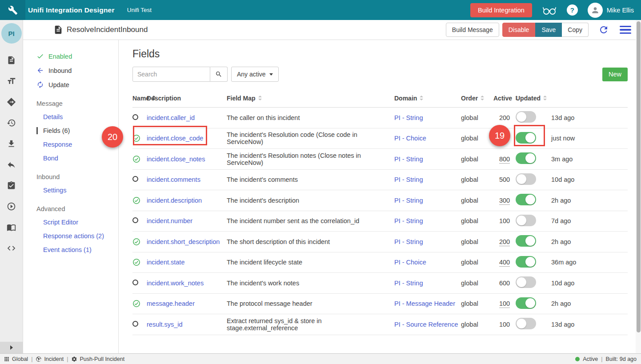  Describe the element at coordinates (428, 324) in the screenshot. I see `field-map-link: PI - Source Reference` at that location.